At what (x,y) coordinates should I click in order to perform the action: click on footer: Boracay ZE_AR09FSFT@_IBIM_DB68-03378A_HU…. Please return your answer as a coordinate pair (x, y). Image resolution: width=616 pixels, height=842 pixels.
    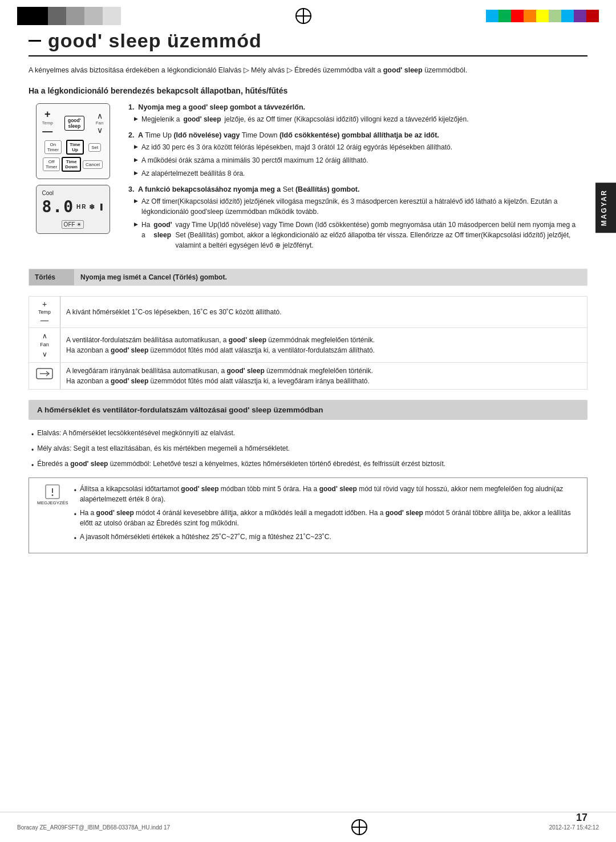
    Looking at the image, I should click on (308, 827).